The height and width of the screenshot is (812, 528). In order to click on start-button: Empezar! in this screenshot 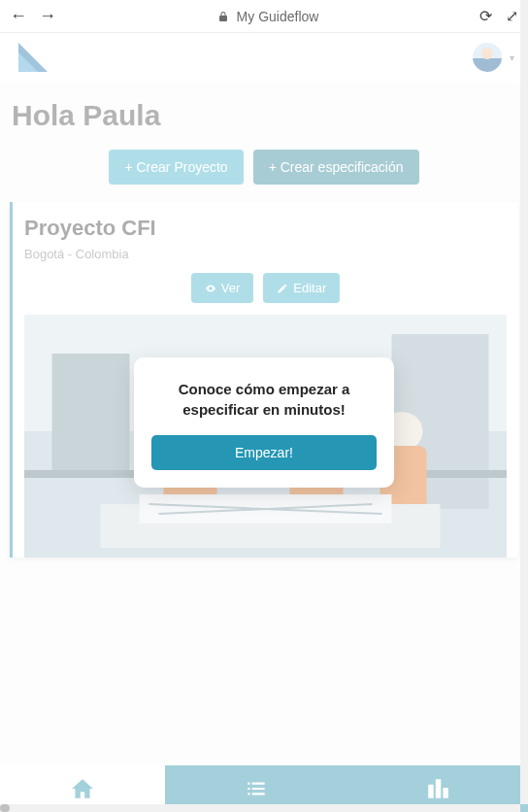, I will do `click(264, 453)`.